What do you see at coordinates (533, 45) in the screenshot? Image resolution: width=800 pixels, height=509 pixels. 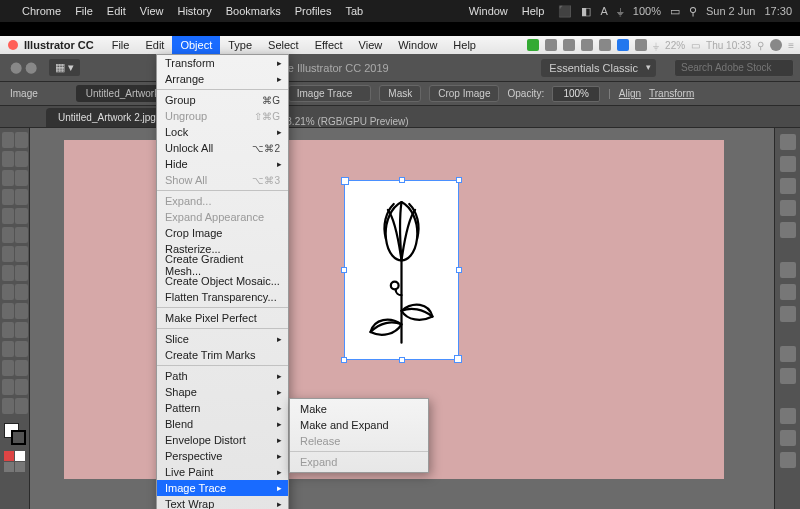 I see `evernote-icon` at bounding box center [533, 45].